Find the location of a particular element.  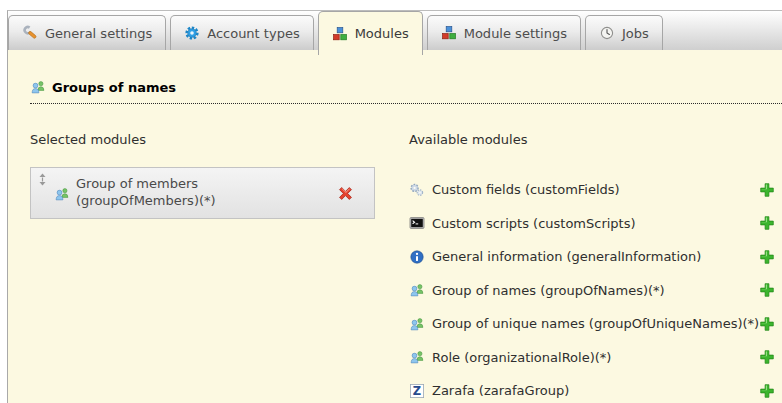

available-module-label: General information (generalInformation) is located at coordinates (566, 256).